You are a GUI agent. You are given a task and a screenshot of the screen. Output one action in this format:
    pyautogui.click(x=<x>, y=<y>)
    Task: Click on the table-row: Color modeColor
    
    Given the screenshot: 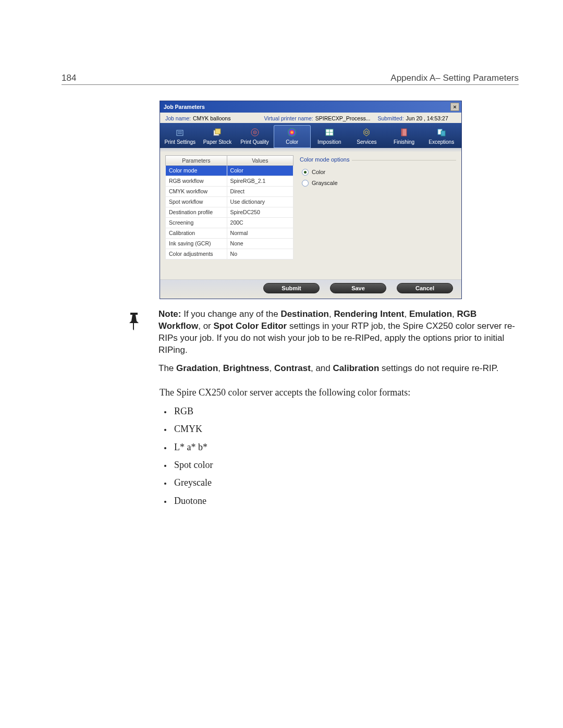 What is the action you would take?
    pyautogui.click(x=229, y=170)
    